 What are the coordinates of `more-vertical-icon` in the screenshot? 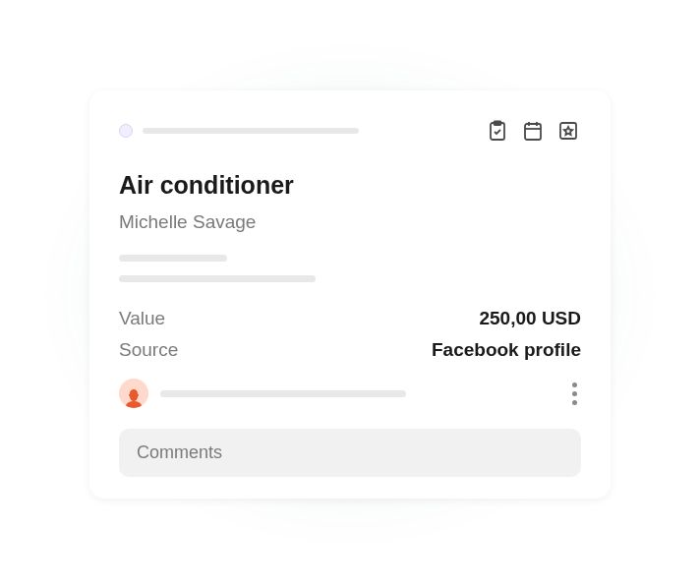 It's located at (574, 393).